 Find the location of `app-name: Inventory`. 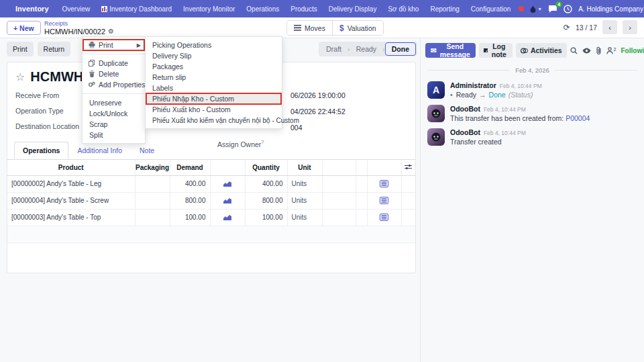

app-name: Inventory is located at coordinates (32, 9).